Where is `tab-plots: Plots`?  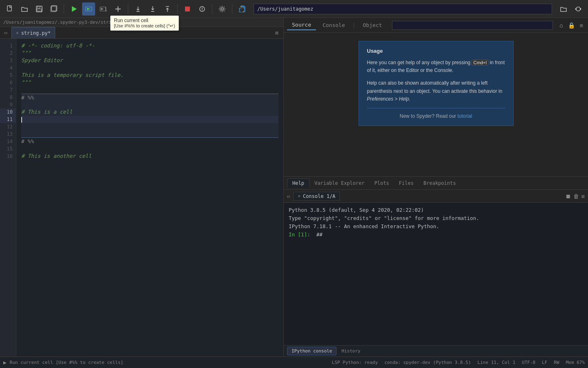
tab-plots: Plots is located at coordinates (382, 183).